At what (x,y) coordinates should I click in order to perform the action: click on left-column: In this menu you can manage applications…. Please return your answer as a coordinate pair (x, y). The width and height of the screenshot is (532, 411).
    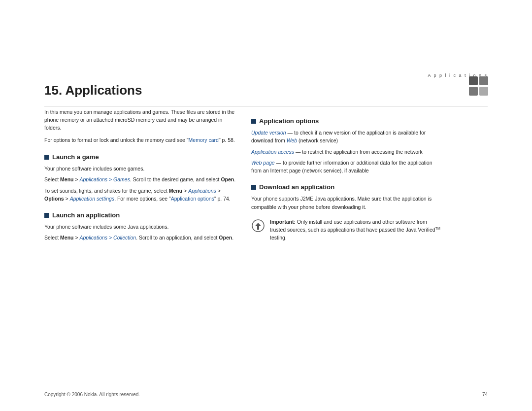
    Looking at the image, I should click on (140, 175).